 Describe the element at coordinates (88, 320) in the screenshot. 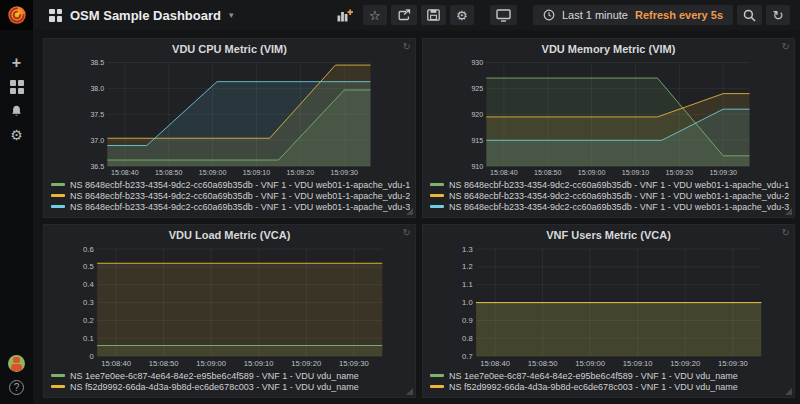

I see `y-tick-label: 0.2` at that location.